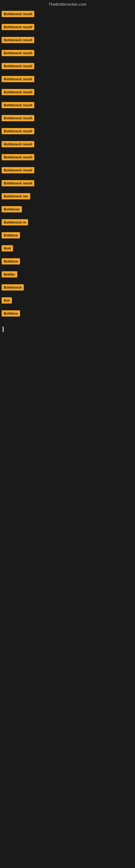  I want to click on card-row-4: Bottleneck result, so click(68, 53).